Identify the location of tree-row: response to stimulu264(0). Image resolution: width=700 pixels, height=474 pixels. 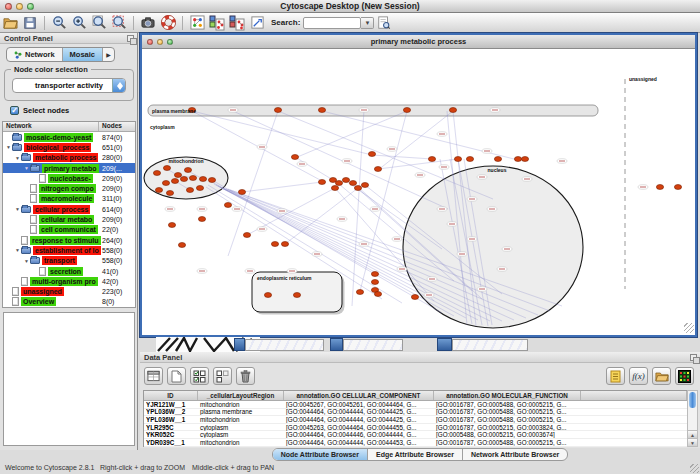
(69, 240).